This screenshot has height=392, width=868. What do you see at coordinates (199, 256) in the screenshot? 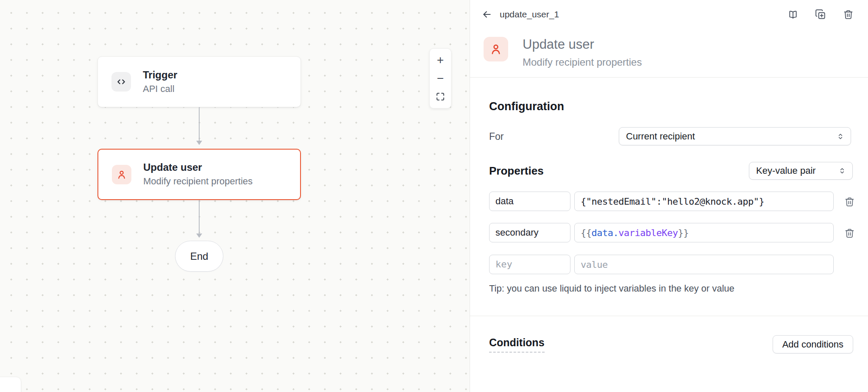
I see `node-end: End` at bounding box center [199, 256].